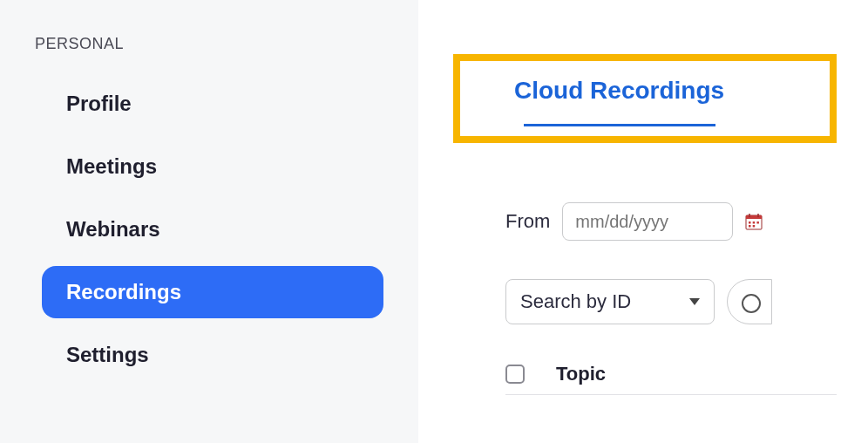  I want to click on sidebar-item-label: Meetings, so click(112, 167).